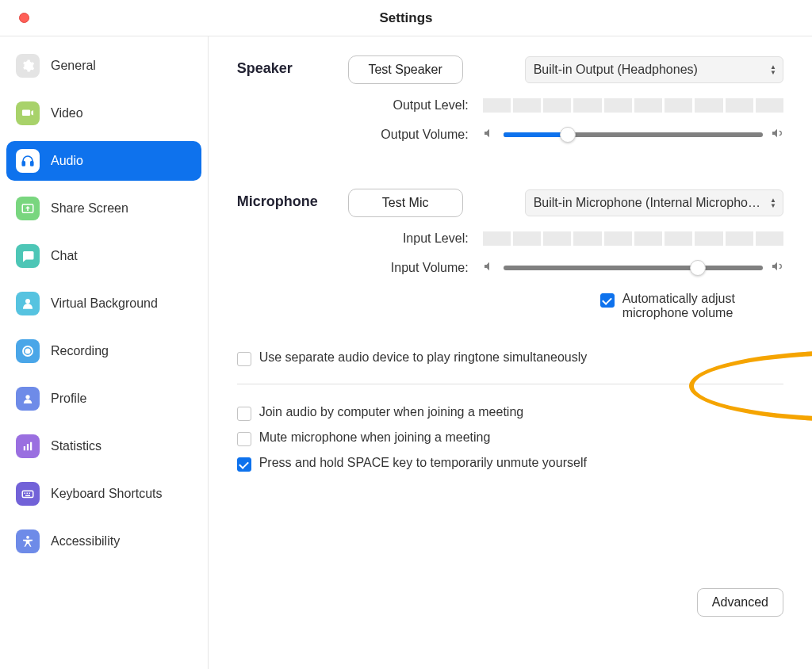  What do you see at coordinates (73, 66) in the screenshot?
I see `sidebar-item-label: General` at bounding box center [73, 66].